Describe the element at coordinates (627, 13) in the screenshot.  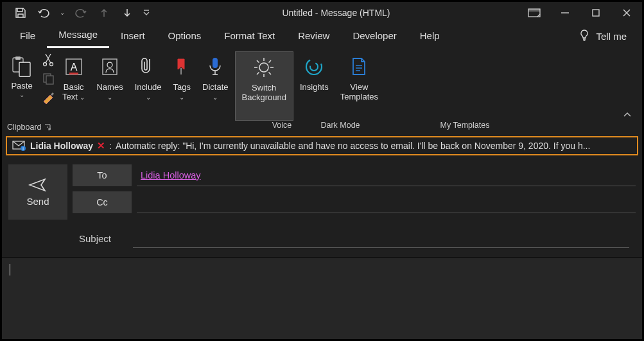
I see `close-icon` at that location.